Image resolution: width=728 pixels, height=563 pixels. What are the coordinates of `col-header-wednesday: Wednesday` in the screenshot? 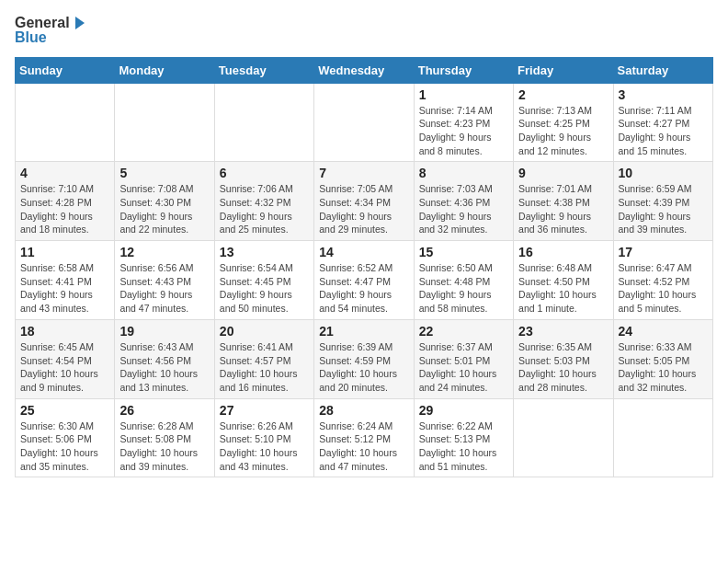 It's located at (364, 70).